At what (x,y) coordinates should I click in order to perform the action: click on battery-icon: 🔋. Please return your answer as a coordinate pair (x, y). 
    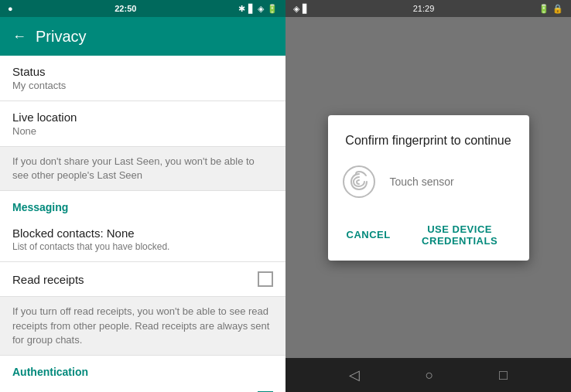
    Looking at the image, I should click on (272, 9).